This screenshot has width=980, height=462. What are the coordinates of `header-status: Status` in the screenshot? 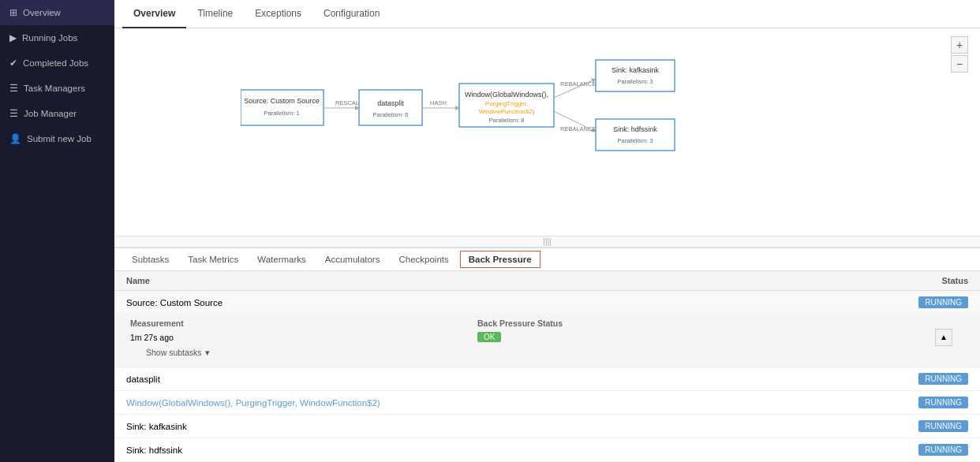 It's located at (955, 281).